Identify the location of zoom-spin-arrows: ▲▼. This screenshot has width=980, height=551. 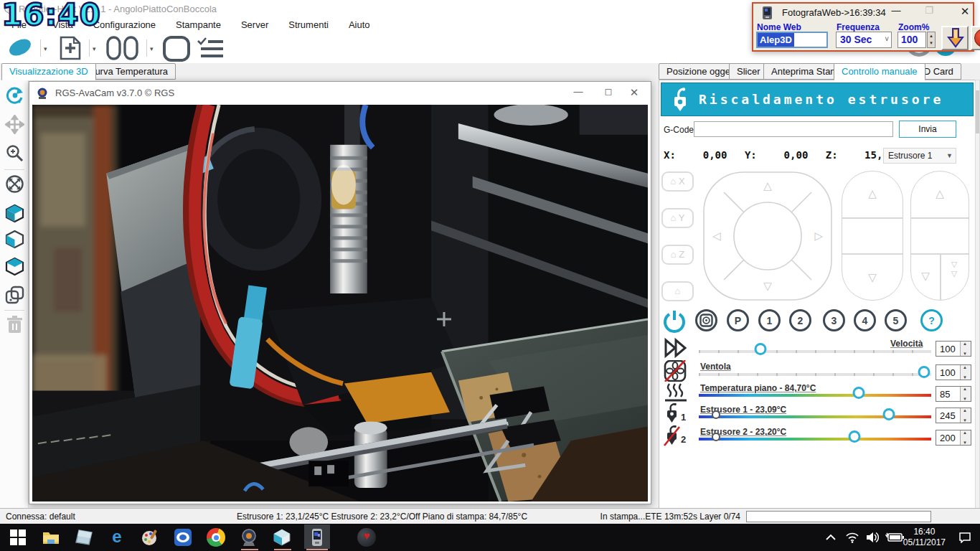
(931, 40).